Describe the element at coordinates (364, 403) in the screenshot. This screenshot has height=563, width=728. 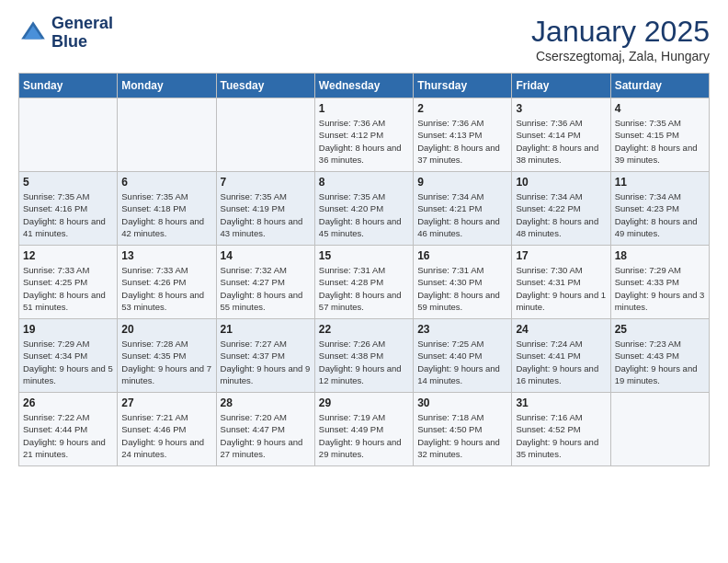
I see `day-number: 29` at that location.